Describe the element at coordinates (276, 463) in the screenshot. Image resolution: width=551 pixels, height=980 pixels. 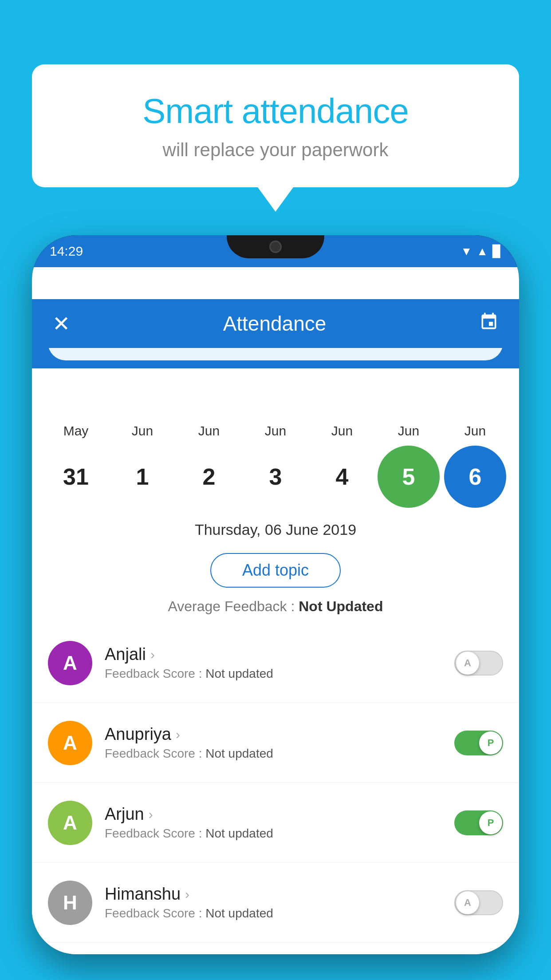
I see `calendar-area: May Jun Jun Jun Jun Jun Jun 31 1 2 3 4 5…` at that location.